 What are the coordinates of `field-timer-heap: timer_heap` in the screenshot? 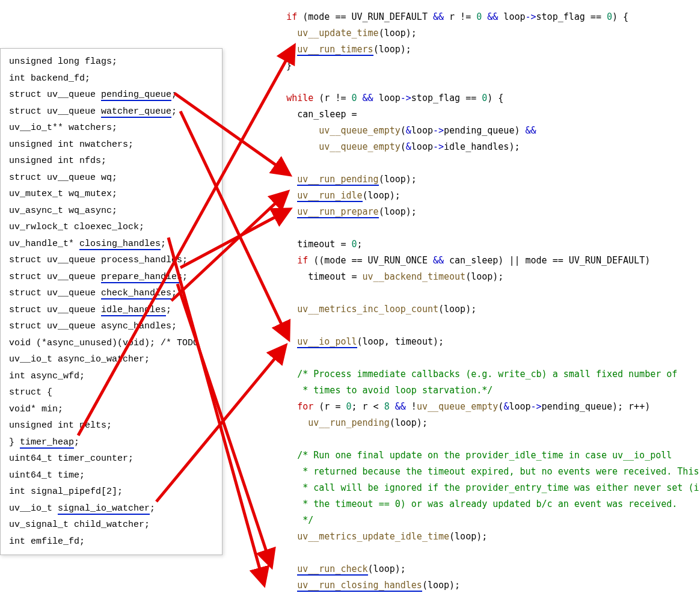 It's located at (47, 443).